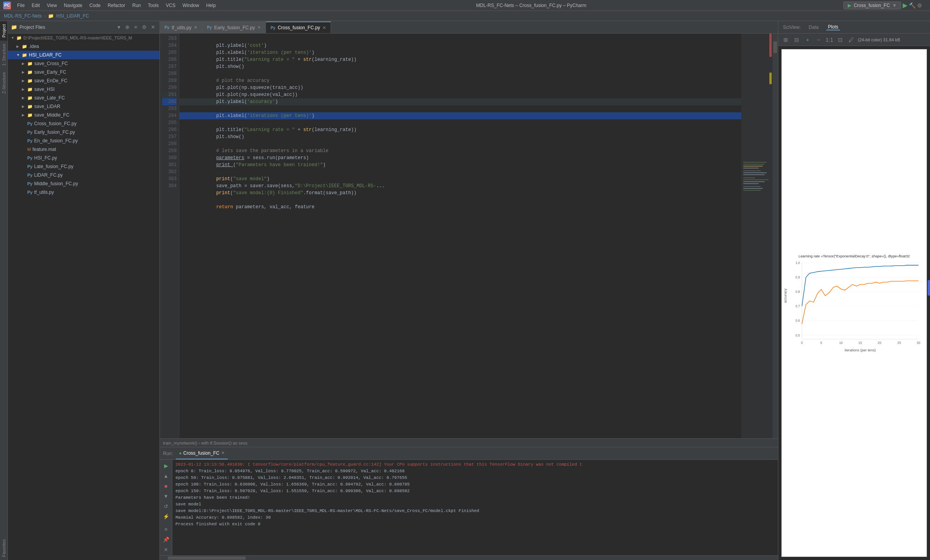 The height and width of the screenshot is (560, 930). I want to click on window-title: MDL-RS_FC-Nets – Cross_fusion_FC.py – Py…, so click(531, 5).